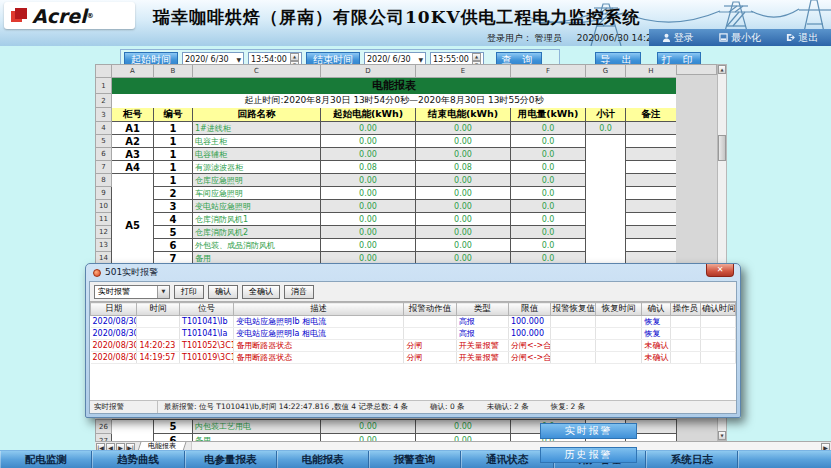 This screenshot has width=831, height=468. I want to click on cell-number: 6, so click(174, 246).